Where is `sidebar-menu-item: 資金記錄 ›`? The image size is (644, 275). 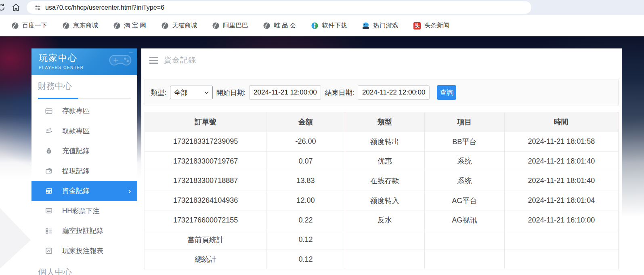
sidebar-menu-item: 資金記錄 › is located at coordinates (84, 191).